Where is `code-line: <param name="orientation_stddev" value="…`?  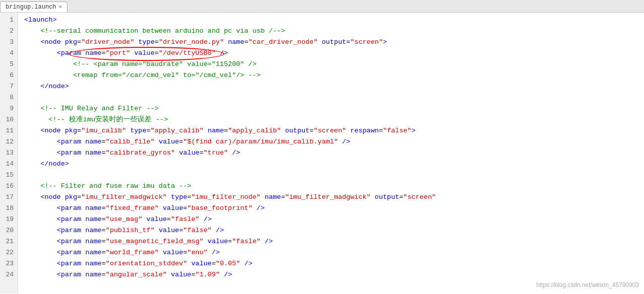 code-line: <param name="orientation_stddev" value="… is located at coordinates (334, 264).